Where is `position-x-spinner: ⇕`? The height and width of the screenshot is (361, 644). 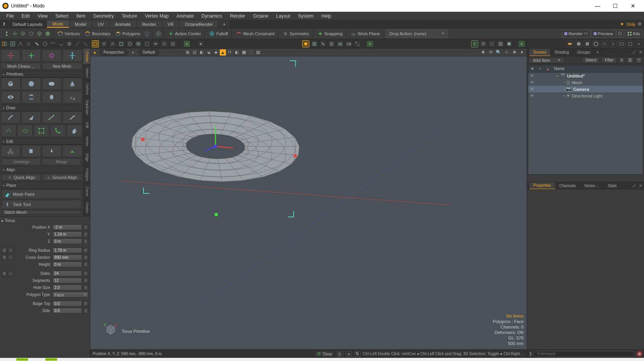 position-x-spinner: ⇕ is located at coordinates (86, 227).